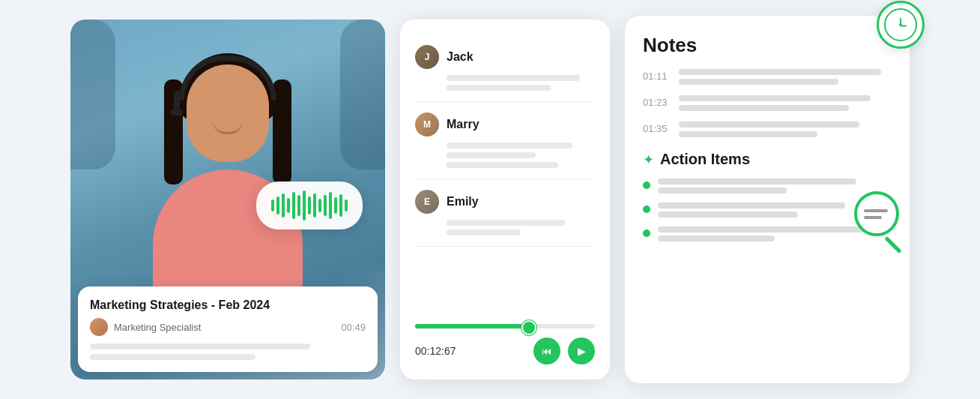  What do you see at coordinates (705, 159) in the screenshot?
I see `action-items-title: Action Items` at bounding box center [705, 159].